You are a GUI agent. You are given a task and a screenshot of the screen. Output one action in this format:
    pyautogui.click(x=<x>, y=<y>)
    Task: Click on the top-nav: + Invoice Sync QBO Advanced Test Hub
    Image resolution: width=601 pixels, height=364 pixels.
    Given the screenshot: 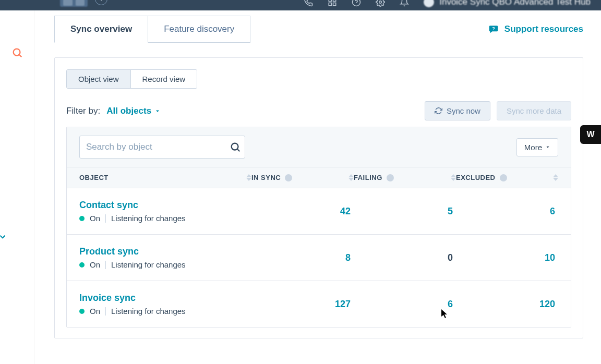 What is the action you would take?
    pyautogui.click(x=300, y=5)
    